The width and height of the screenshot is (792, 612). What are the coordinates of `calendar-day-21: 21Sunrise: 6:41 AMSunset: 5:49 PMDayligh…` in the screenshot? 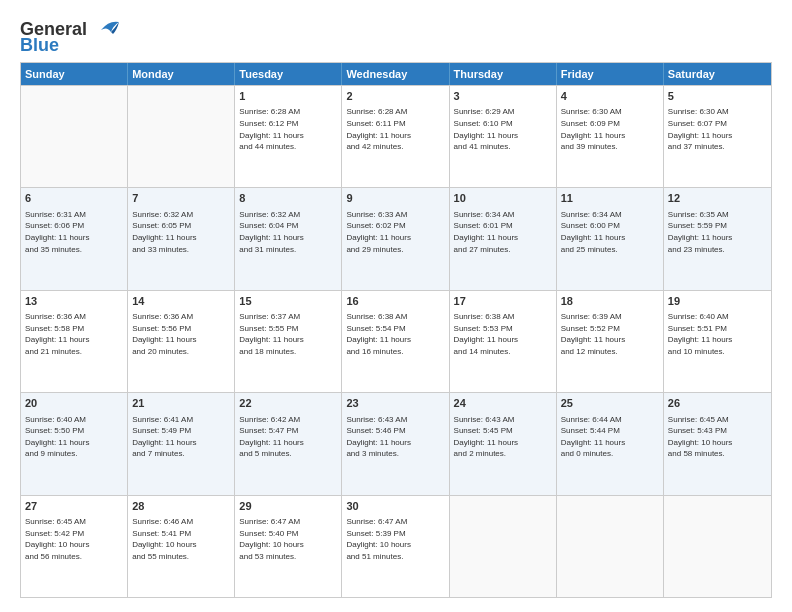 It's located at (182, 444).